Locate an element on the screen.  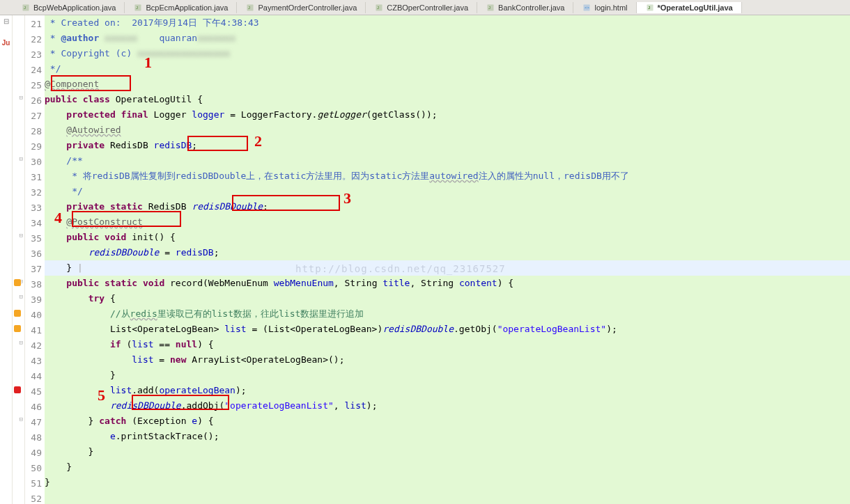
line-number: 23 is located at coordinates (35, 55).